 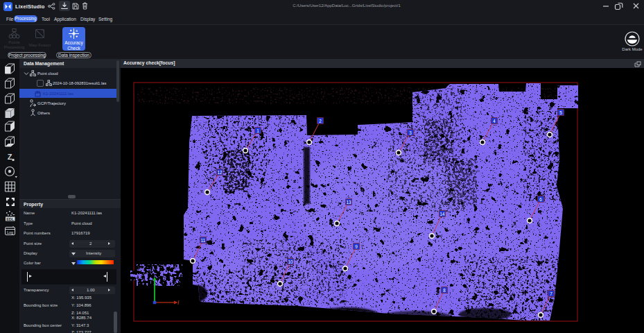 What do you see at coordinates (10, 232) in the screenshot?
I see `svg-text: Log` at bounding box center [10, 232].